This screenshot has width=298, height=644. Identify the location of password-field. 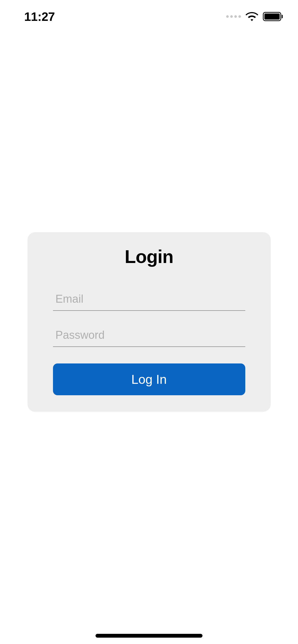
(149, 335).